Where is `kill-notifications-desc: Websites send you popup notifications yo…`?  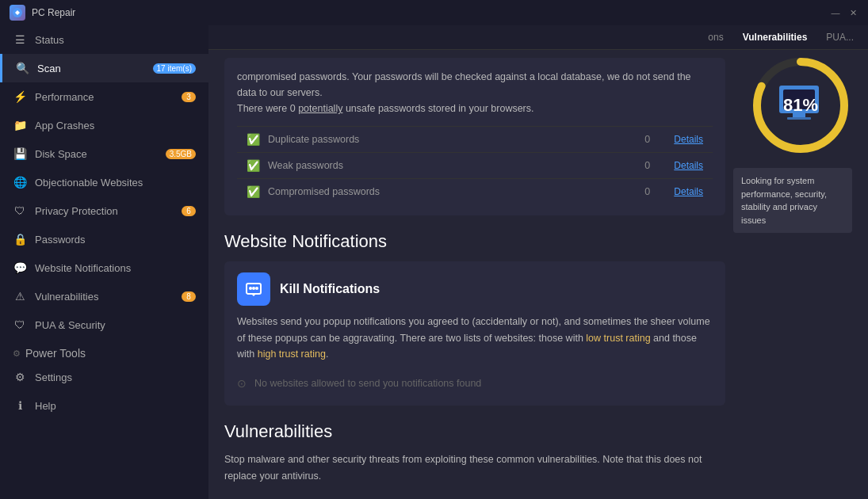
kill-notifications-desc: Websites send you popup notifications yo… is located at coordinates (475, 338).